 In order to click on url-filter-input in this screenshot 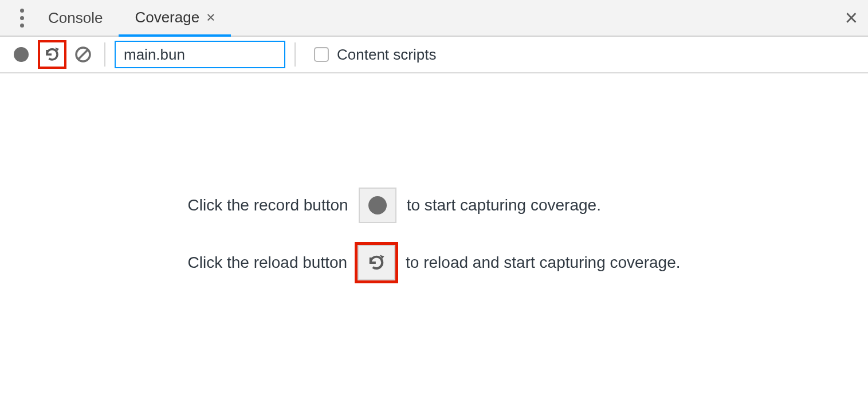, I will do `click(217, 55)`.